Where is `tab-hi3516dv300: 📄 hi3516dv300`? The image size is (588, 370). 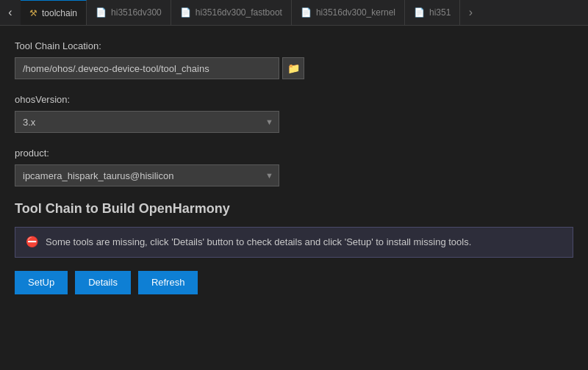
tab-hi3516dv300: 📄 hi3516dv300 is located at coordinates (129, 13).